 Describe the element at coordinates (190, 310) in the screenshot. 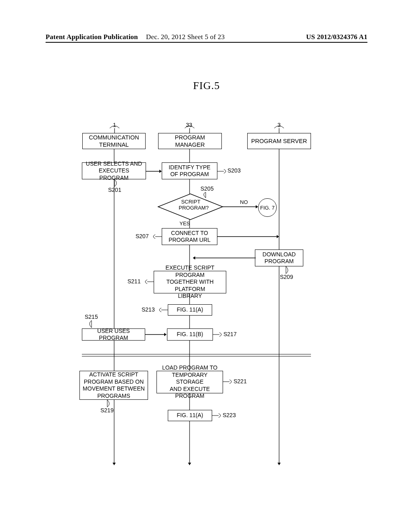

I see `step-s213: FIG. 11(A)` at that location.